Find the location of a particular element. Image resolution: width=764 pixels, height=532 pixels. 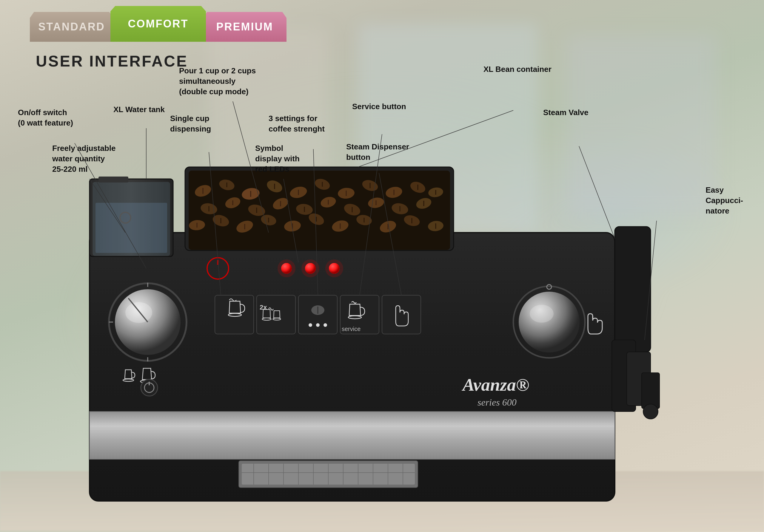

annotation-coffee-strength: 3 settings forcoffee strenght is located at coordinates (297, 124).